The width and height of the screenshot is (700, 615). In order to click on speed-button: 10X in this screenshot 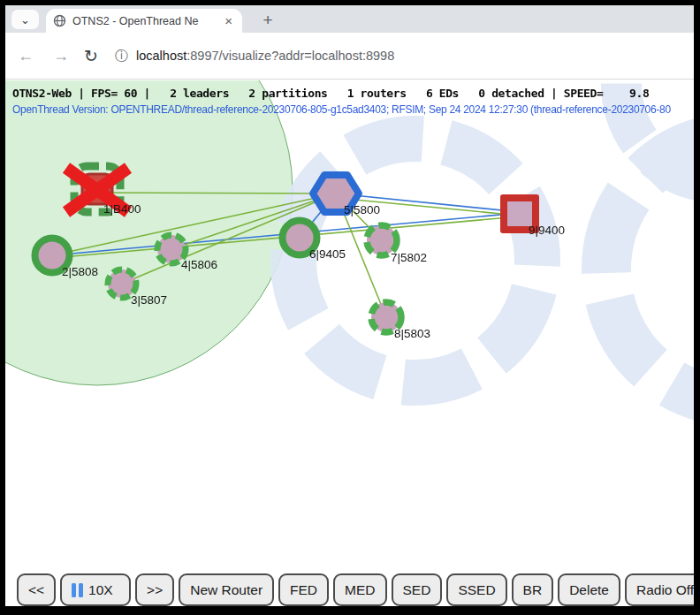, I will do `click(95, 590)`.